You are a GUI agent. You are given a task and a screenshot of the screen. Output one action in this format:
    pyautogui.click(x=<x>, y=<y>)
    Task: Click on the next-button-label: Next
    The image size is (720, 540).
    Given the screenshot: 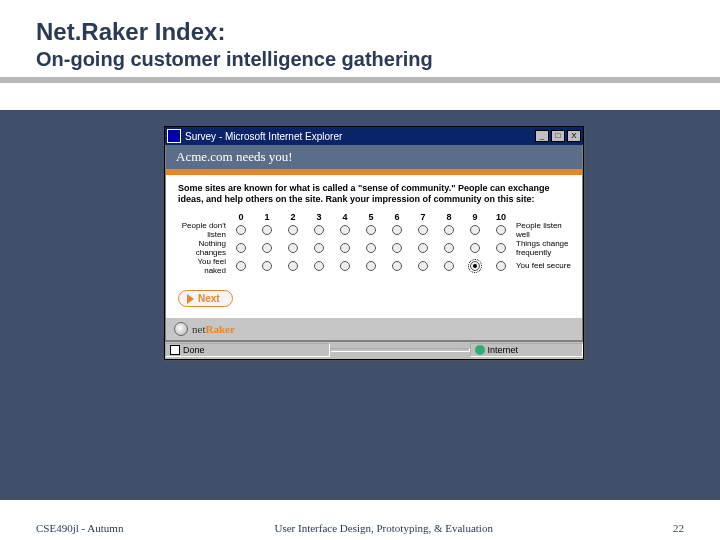 What is the action you would take?
    pyautogui.click(x=209, y=298)
    